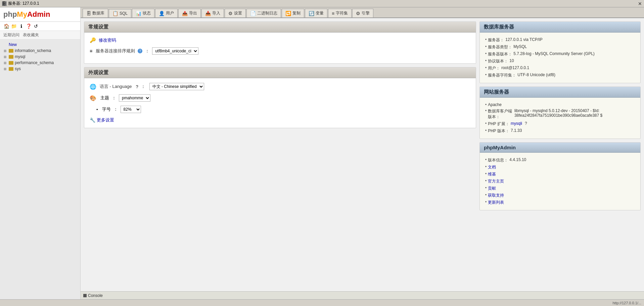 The image size is (644, 306). What do you see at coordinates (137, 87) in the screenshot?
I see `language-help-icon: ?` at bounding box center [137, 87].